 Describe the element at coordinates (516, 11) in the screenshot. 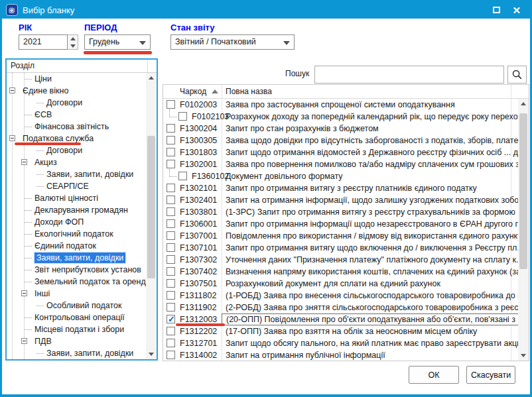

I see `close-icon: ✕` at that location.